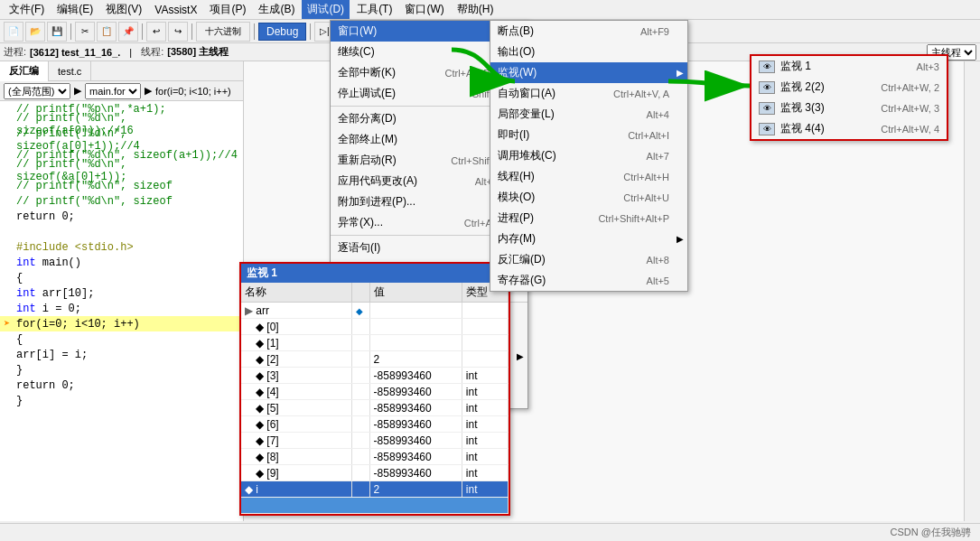  Describe the element at coordinates (14, 52) in the screenshot. I see `process-label: 进程:` at that location.